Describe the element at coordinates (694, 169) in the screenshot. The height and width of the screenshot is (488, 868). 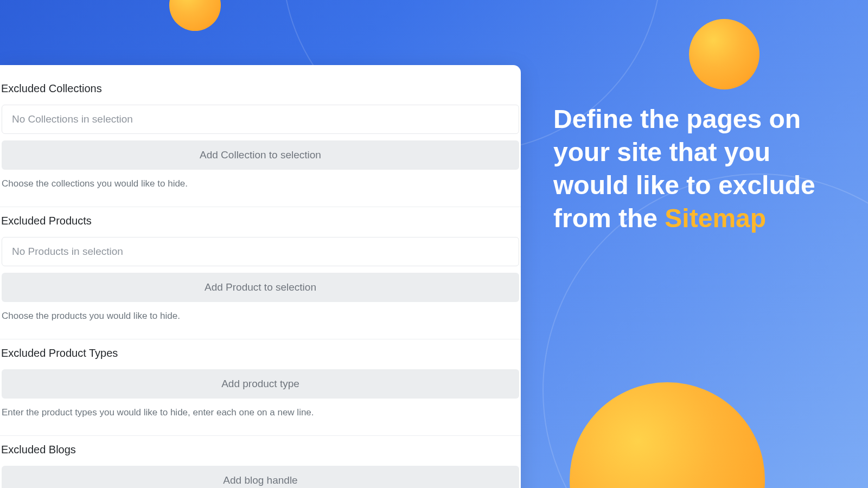
I see `hero-headline: Define the pages on your site that you w…` at that location.